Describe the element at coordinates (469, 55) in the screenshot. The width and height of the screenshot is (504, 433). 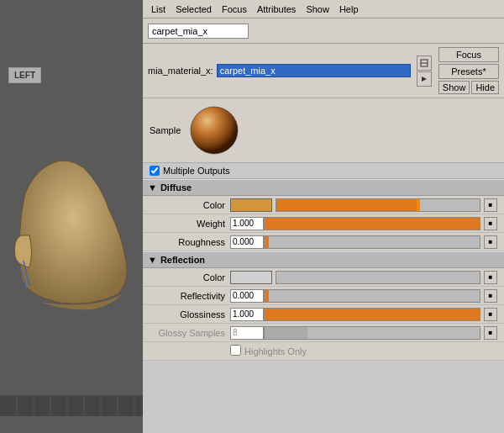
I see `focus-button: Focus` at that location.